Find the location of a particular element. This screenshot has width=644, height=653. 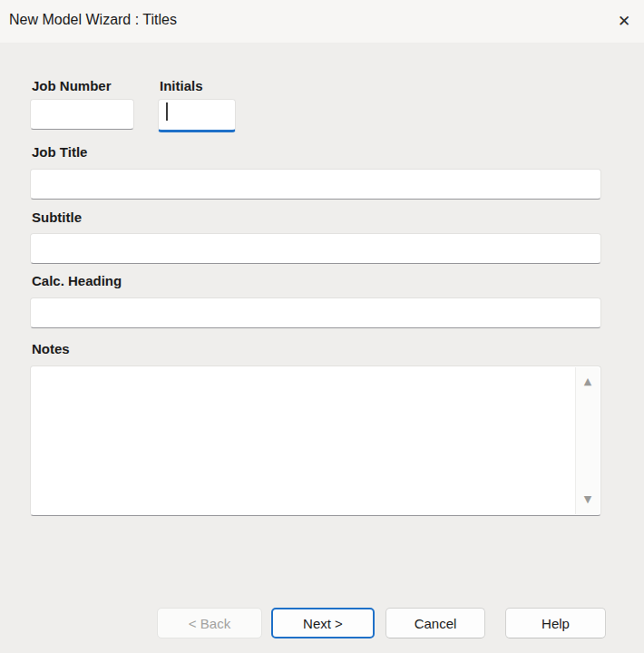

scroll-up-icon: ▲ is located at coordinates (588, 382).